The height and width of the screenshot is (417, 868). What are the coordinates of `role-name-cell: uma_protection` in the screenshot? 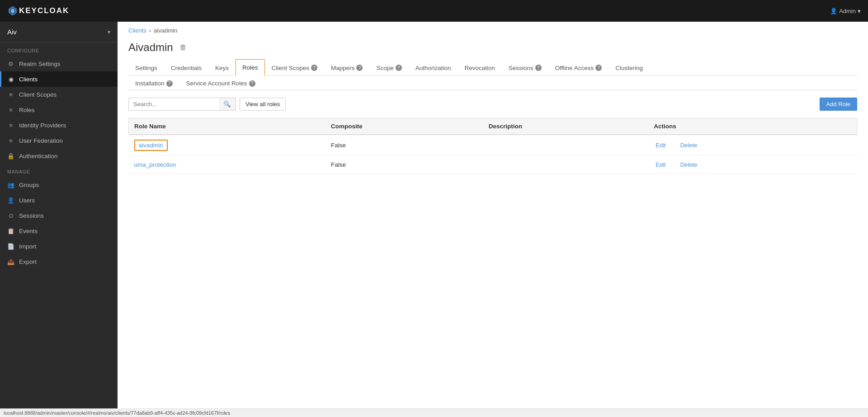 It's located at (227, 165).